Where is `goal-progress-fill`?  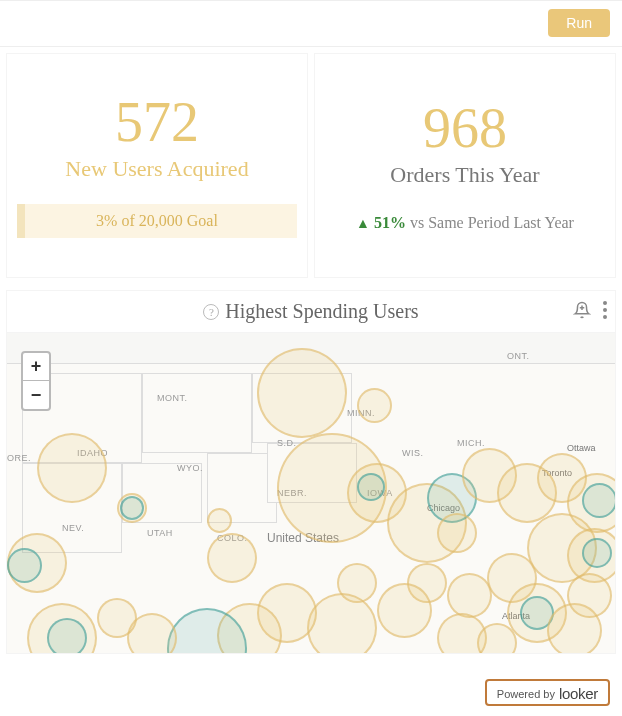
goal-progress-fill is located at coordinates (21, 221).